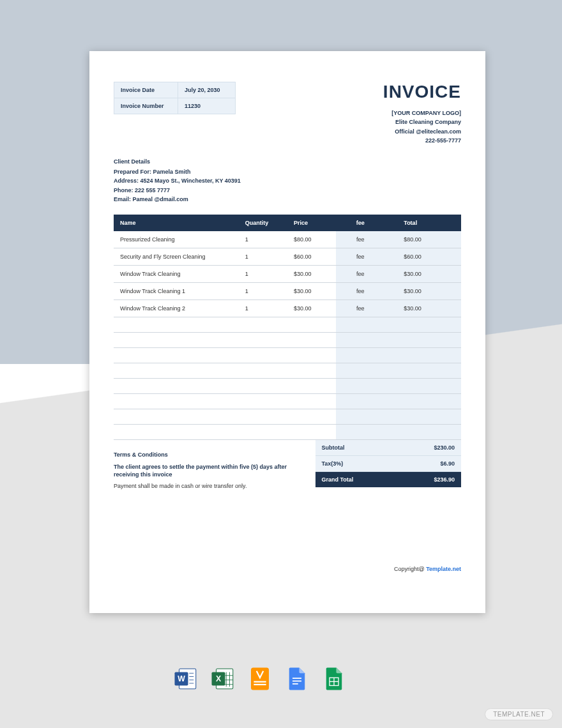 The image size is (562, 728). Describe the element at coordinates (181, 679) in the screenshot. I see `svg-text: W` at that location.